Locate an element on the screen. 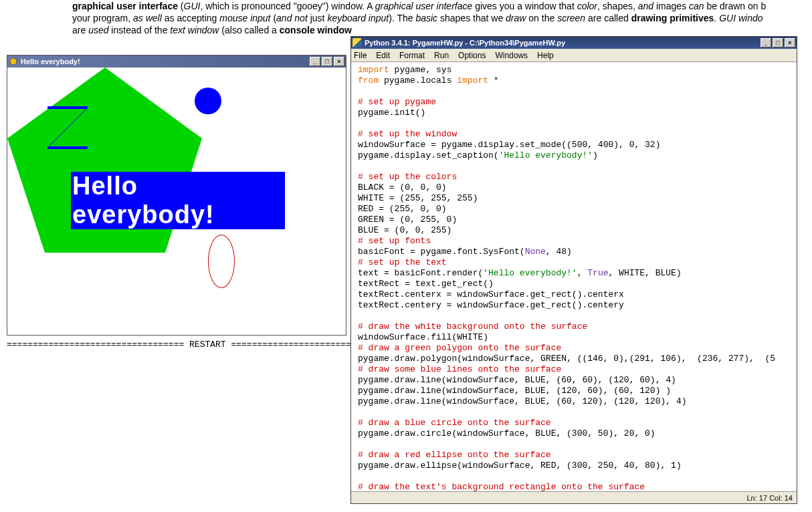 The width and height of the screenshot is (812, 512). idle-maximize-button: □ is located at coordinates (778, 43).